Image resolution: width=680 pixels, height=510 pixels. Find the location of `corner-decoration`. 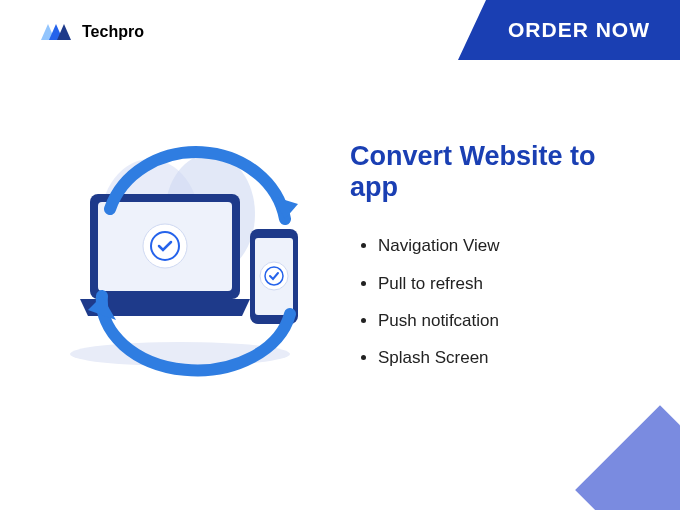

corner-decoration is located at coordinates (628, 458).